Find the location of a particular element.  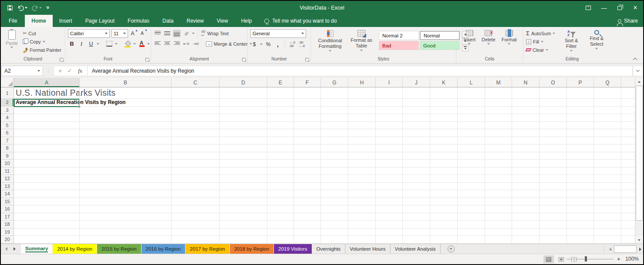

conditional-formatting-button: Conditional Formatting is located at coordinates (330, 43).